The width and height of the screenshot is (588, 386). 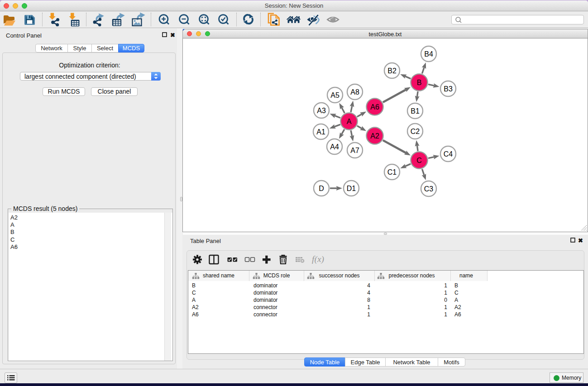 What do you see at coordinates (335, 147) in the screenshot?
I see `svg-text: A4` at bounding box center [335, 147].